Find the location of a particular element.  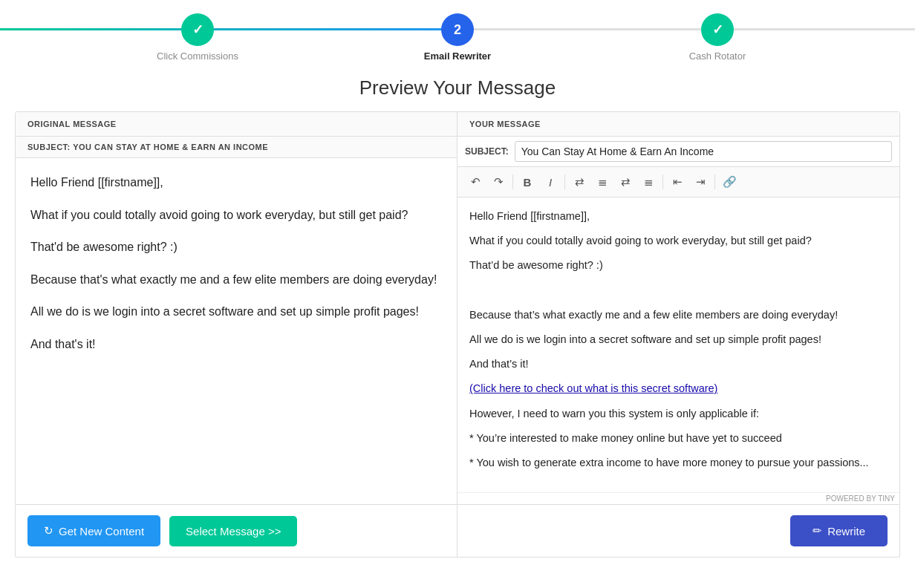

stepper-circle-2: 2 is located at coordinates (458, 30).